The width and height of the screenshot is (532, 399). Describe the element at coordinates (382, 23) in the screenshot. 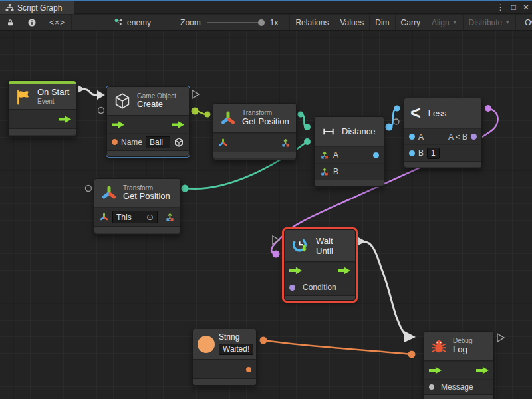

I see `dim-button: Dim` at that location.